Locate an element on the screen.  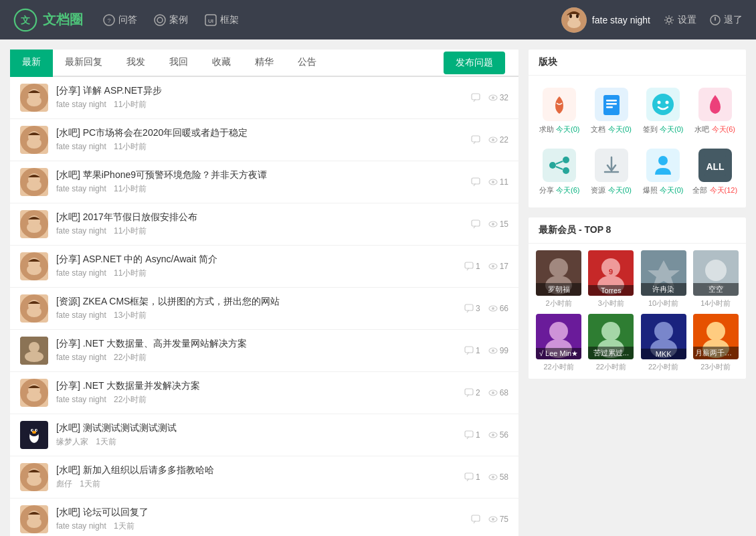
member-item: √ Lee Min★ 22小时前 is located at coordinates (559, 343).